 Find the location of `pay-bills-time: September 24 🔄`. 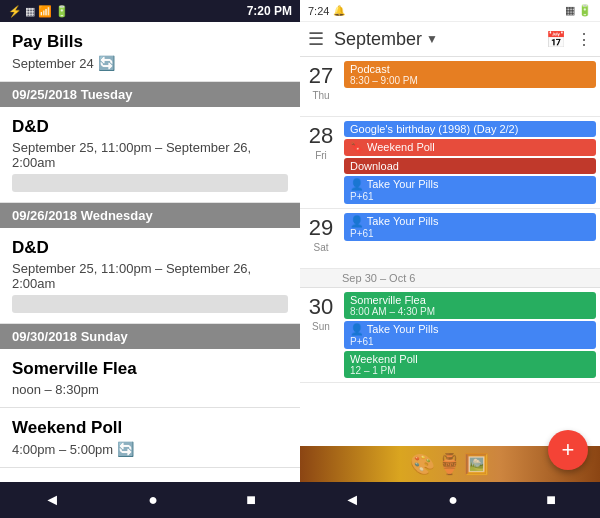

pay-bills-time: September 24 🔄 is located at coordinates (150, 63).